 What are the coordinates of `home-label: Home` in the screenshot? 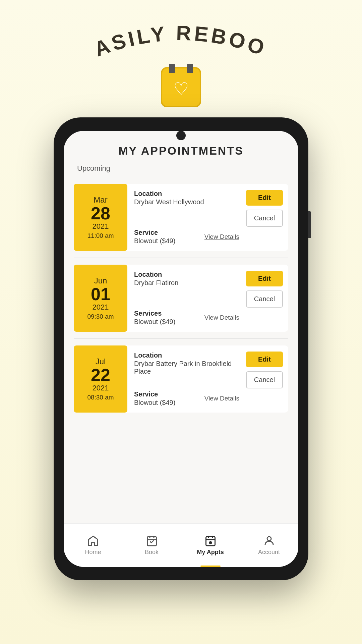 It's located at (93, 552).